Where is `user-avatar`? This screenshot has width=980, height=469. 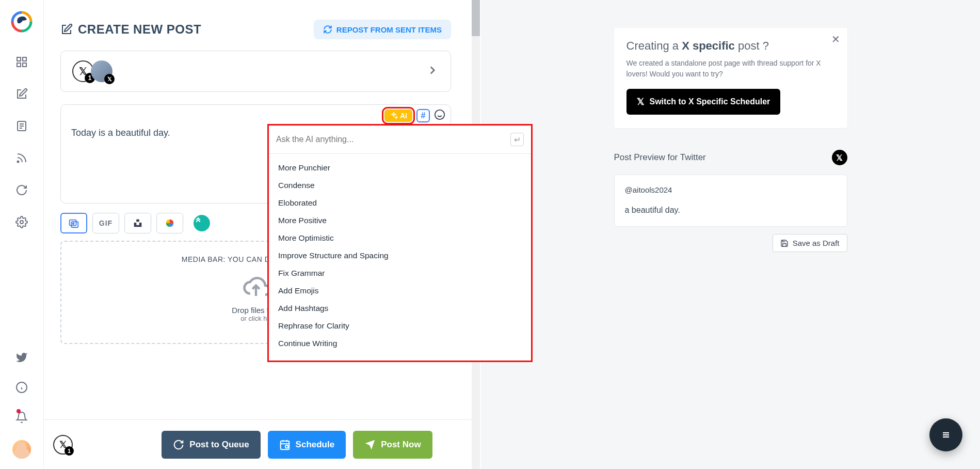
user-avatar is located at coordinates (22, 449).